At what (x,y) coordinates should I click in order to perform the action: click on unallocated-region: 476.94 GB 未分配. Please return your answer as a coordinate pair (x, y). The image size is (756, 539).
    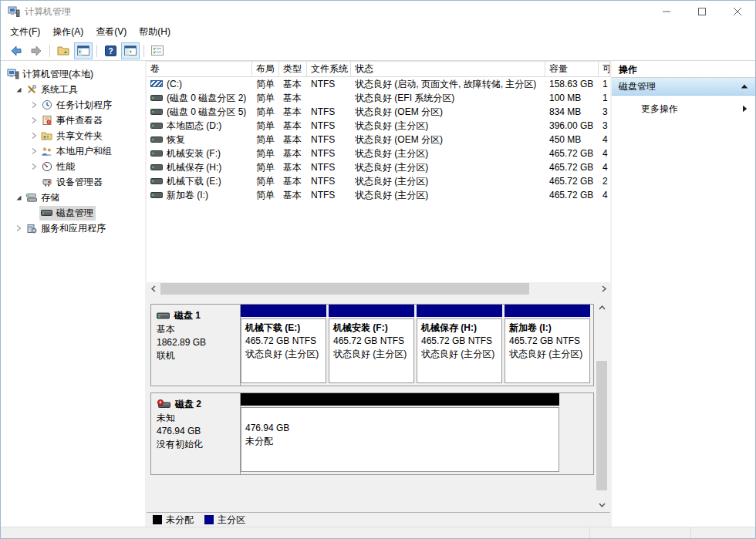
    Looking at the image, I should click on (400, 433).